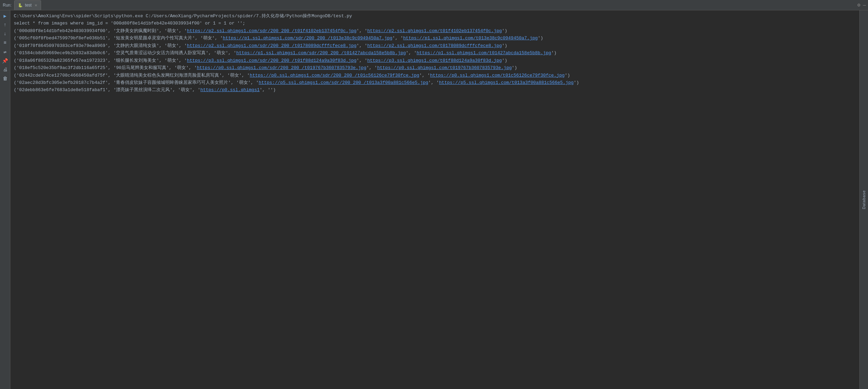  Describe the element at coordinates (434, 5) in the screenshot. I see `tab-bar: Run: 🐍 test ✕ ⚙ —` at that location.